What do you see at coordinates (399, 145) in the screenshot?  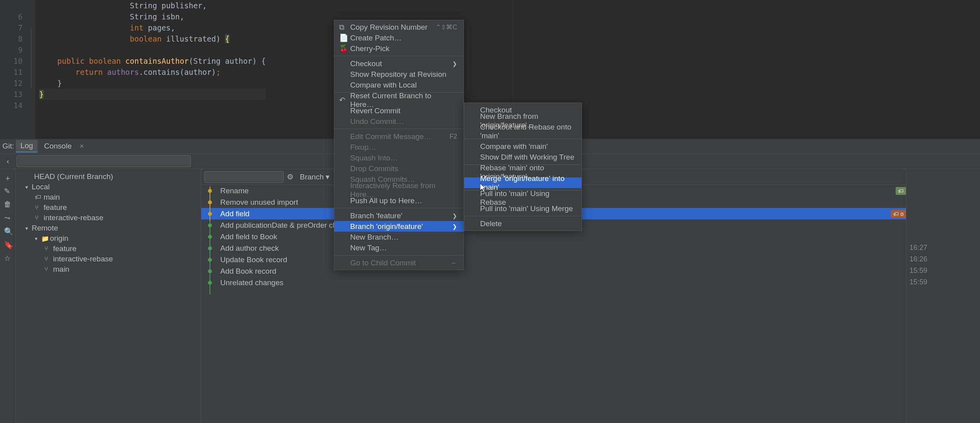 I see `commit-context-menu: ⧉ Copy Revision Number⌃⇧⌘C 📄 Create Patc…` at bounding box center [399, 145].